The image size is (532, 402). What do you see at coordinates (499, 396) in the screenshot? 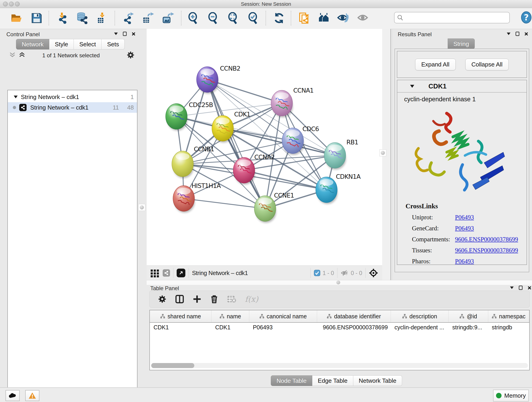
I see `memory-status-dot` at bounding box center [499, 396].